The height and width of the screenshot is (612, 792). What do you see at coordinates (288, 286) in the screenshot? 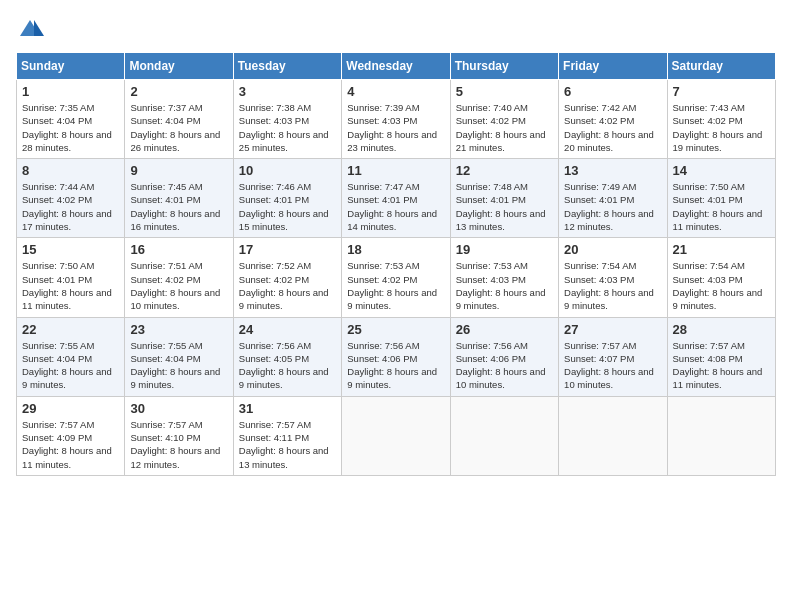
I see `day-info: Sunrise: 7:52 AM Sunset: 4:02 PM Dayligh…` at bounding box center [288, 286].